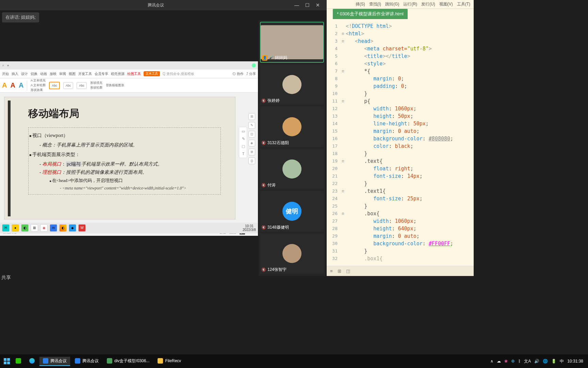 The image size is (588, 368). Describe the element at coordinates (513, 361) in the screenshot. I see `tray-bluetooth-icon: ⚙` at that location.